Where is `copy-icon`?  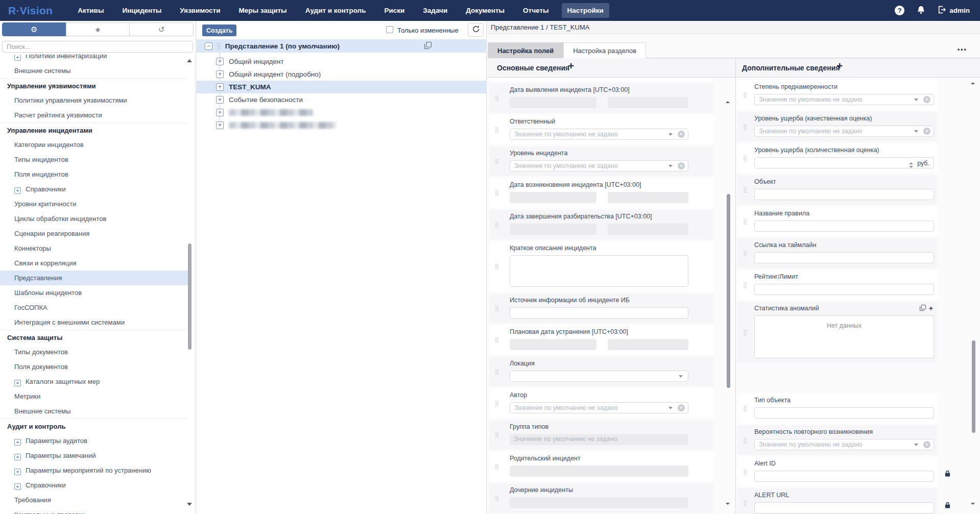
copy-icon is located at coordinates (923, 308).